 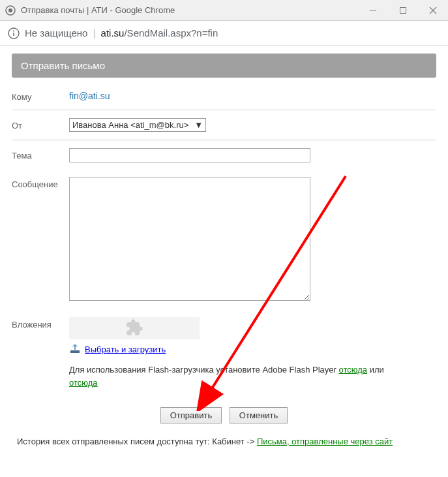 What do you see at coordinates (258, 415) in the screenshot?
I see `cancel-button: Отменить` at bounding box center [258, 415].